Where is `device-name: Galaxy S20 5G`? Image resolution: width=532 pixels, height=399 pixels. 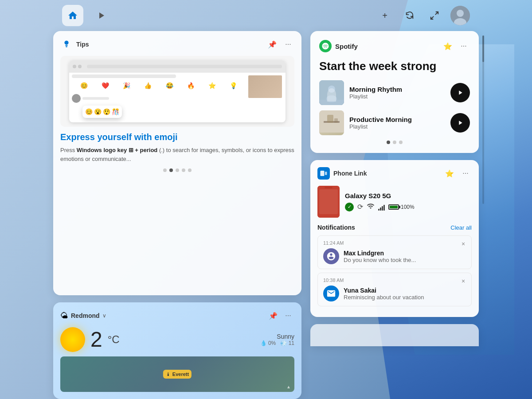
device-name: Galaxy S20 5G is located at coordinates (408, 196).